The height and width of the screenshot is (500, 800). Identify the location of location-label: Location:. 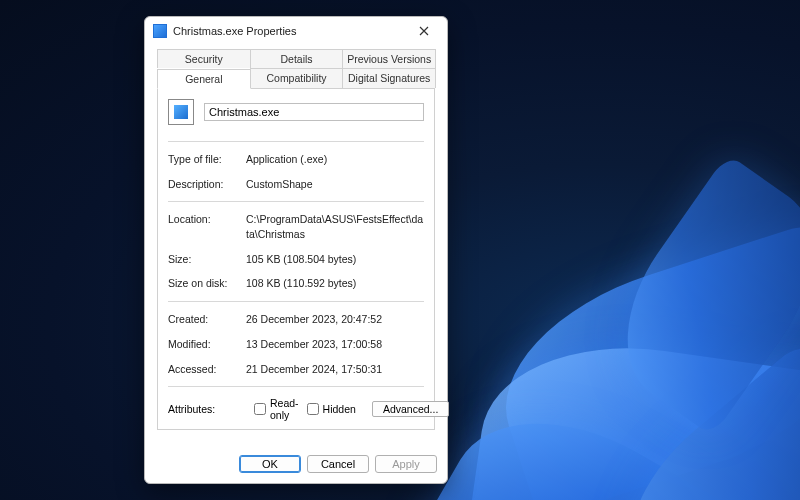
(207, 226).